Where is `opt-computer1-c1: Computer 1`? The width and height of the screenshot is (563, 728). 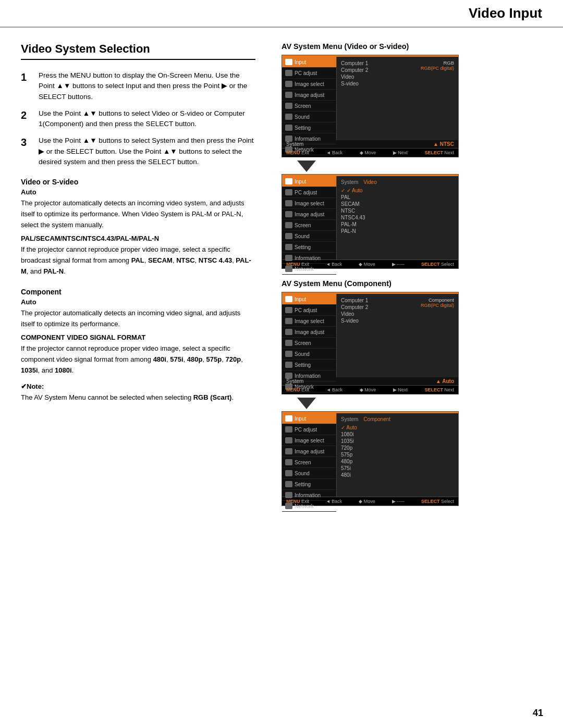 opt-computer1-c1: Computer 1 is located at coordinates (367, 300).